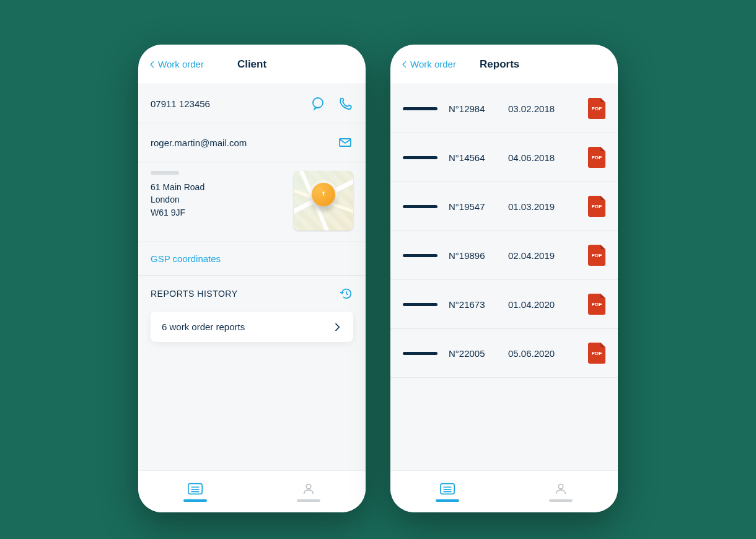 Image resolution: width=756 pixels, height=539 pixels. Describe the element at coordinates (504, 305) in the screenshot. I see `report-row: N°2167301.04.2020PDF` at that location.